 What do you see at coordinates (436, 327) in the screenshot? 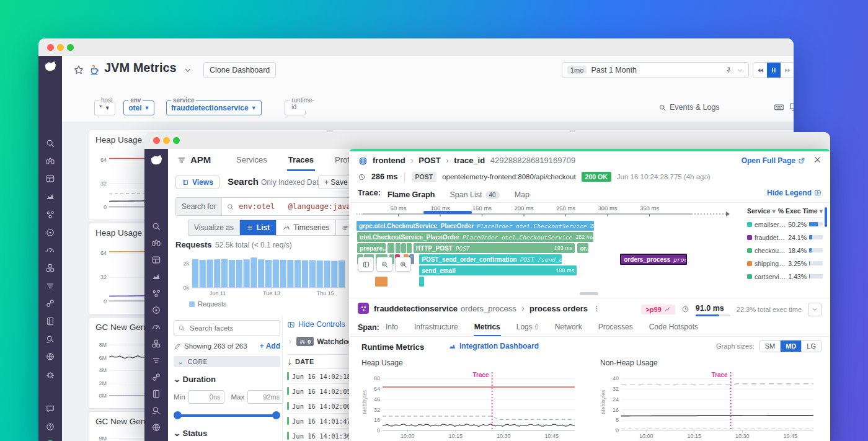
I see `span-tab-infrastructure: Infrastructure` at bounding box center [436, 327].